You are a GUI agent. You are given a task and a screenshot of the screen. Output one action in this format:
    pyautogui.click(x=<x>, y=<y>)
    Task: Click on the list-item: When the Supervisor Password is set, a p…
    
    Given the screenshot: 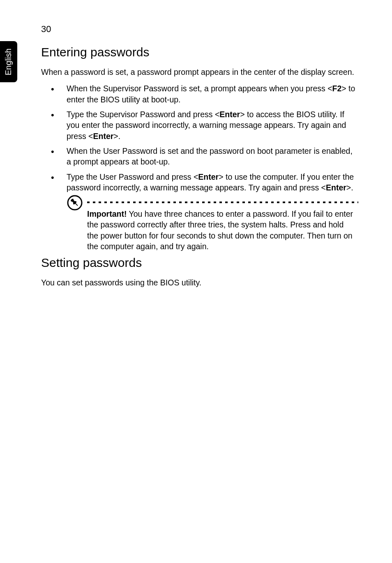 What is the action you would take?
    pyautogui.click(x=199, y=94)
    